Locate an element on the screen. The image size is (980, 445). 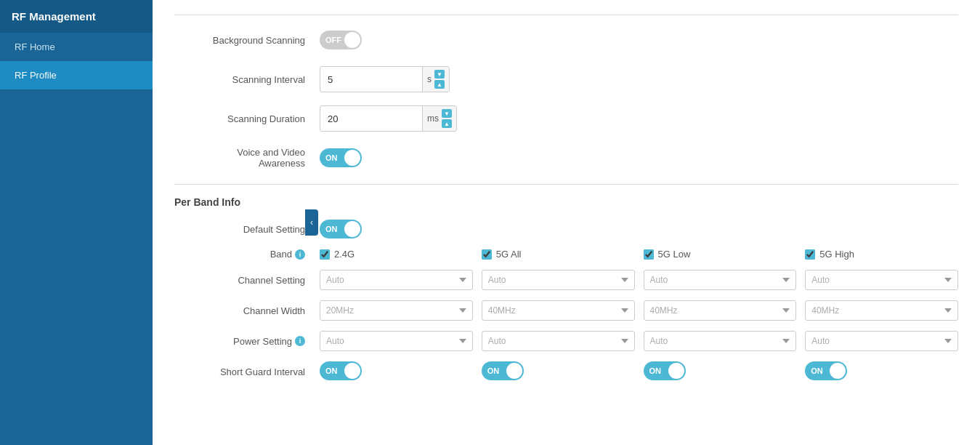
background-scanning-control: OFF is located at coordinates (341, 40).